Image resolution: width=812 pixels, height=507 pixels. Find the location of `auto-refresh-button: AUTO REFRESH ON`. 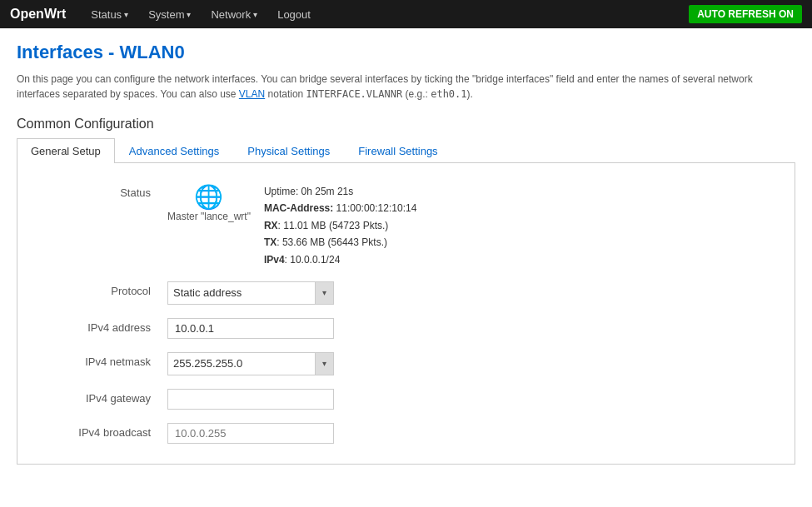

auto-refresh-button: AUTO REFRESH ON is located at coordinates (745, 14).